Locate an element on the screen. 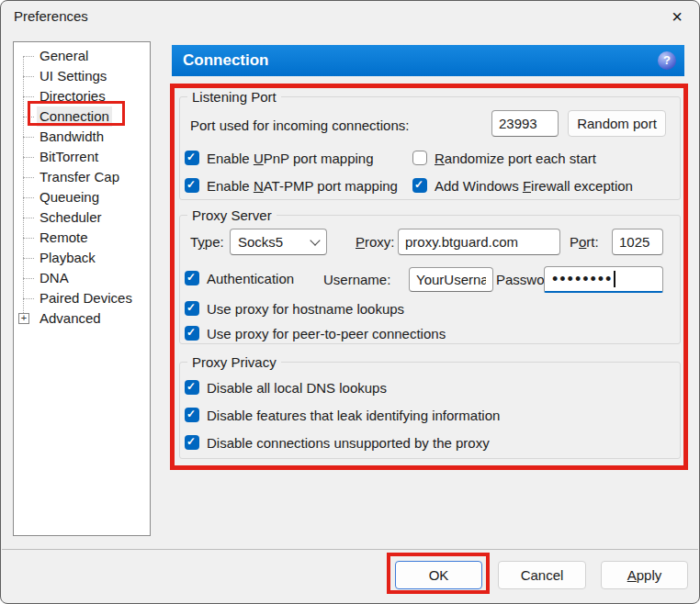 The image size is (700, 604). leak-features-checkbox-row: Disable features that leak identifying i… is located at coordinates (342, 415).